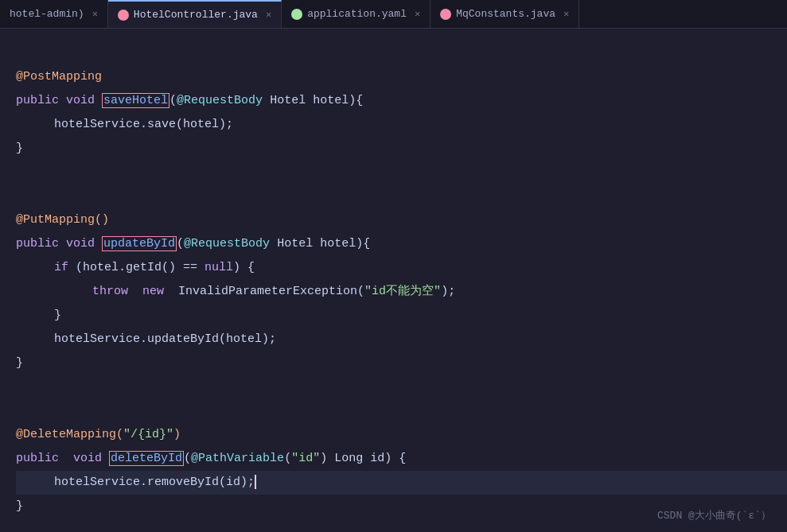 This screenshot has height=532, width=787. I want to click on code-line-save-method: public void saveHotel(@RequestBody Hotel…, so click(401, 101).